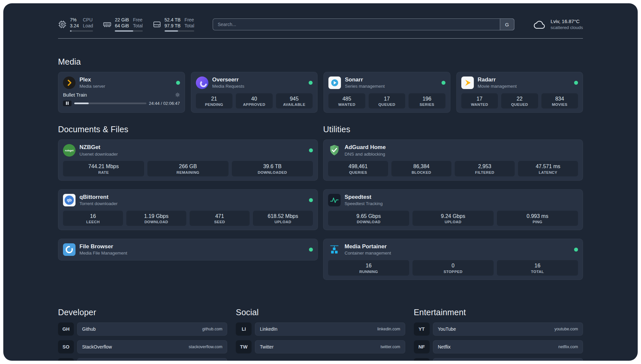  I want to click on stat-box: 16TOTAL, so click(537, 268).